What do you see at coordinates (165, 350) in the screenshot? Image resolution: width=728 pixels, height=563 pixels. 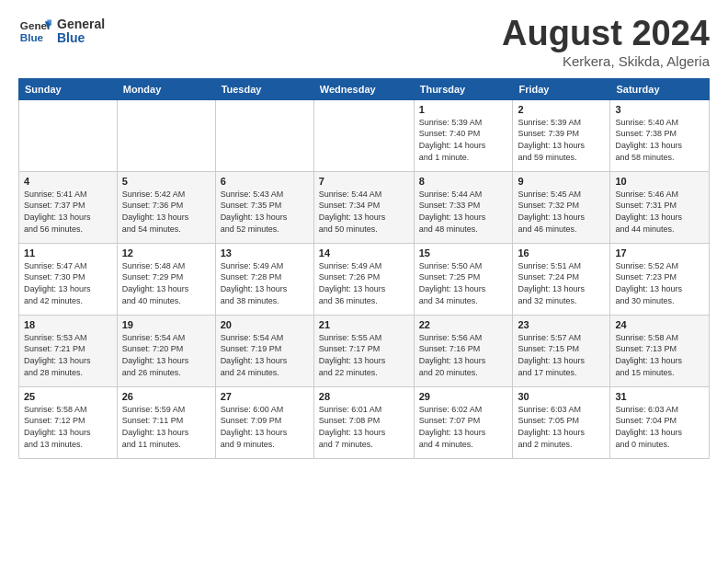 I see `calendar-cell: 19Sunrise: 5:54 AMSunset: 7:20 PMDayligh…` at bounding box center [165, 350].